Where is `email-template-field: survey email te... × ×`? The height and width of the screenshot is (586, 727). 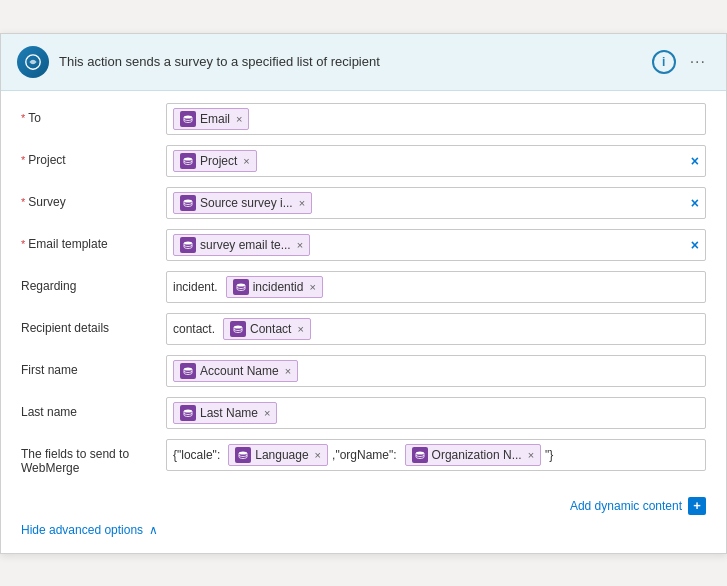
email-template-field: survey email te... × × is located at coordinates (436, 245).